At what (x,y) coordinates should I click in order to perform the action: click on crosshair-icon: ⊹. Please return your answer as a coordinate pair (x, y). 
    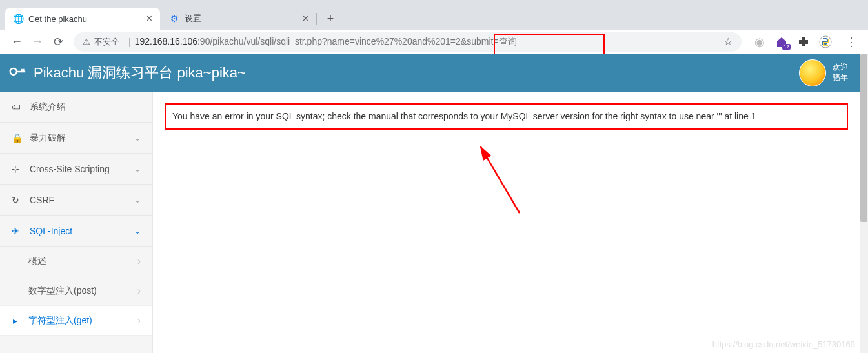
    Looking at the image, I should click on (18, 169).